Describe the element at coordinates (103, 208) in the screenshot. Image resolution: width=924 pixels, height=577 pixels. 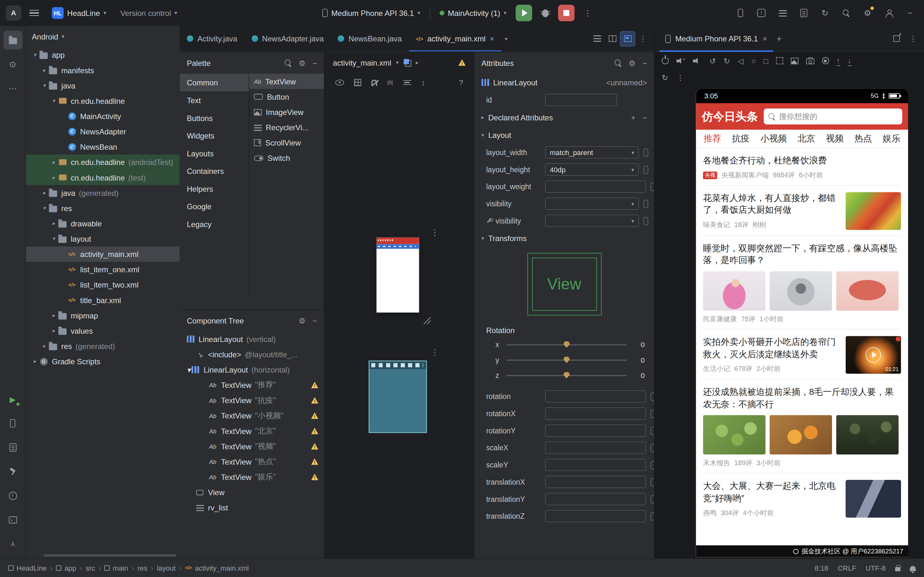
I see `project-item-res: res` at that location.